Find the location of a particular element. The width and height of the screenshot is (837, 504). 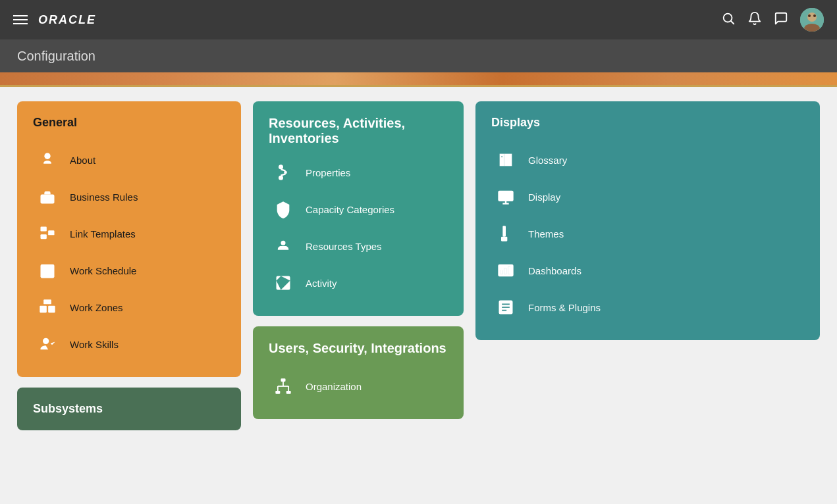

oracle-logo: ORACLE is located at coordinates (67, 20).